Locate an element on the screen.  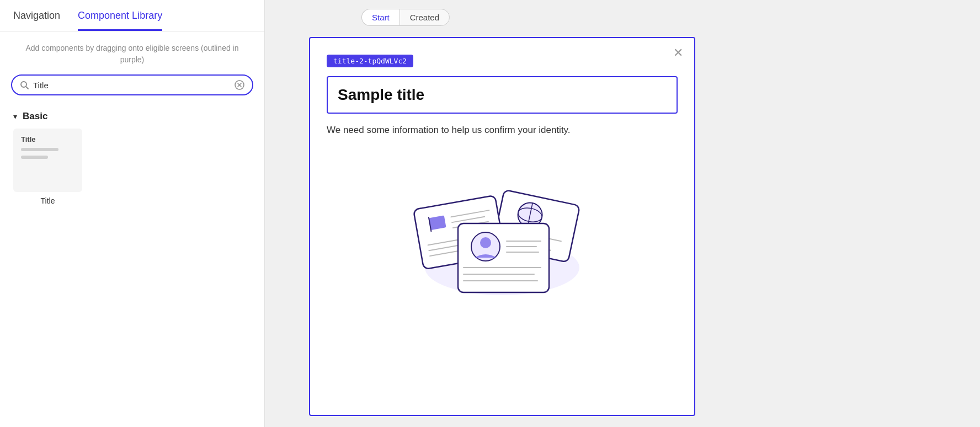
illustration-area is located at coordinates (502, 223).